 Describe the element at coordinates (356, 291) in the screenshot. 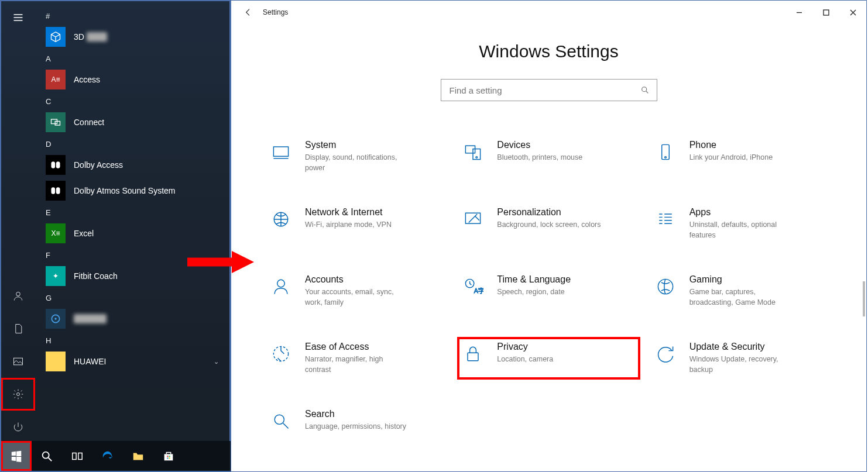

I see `cat-accounts: AccountsYour accounts, email, sync, work…` at that location.